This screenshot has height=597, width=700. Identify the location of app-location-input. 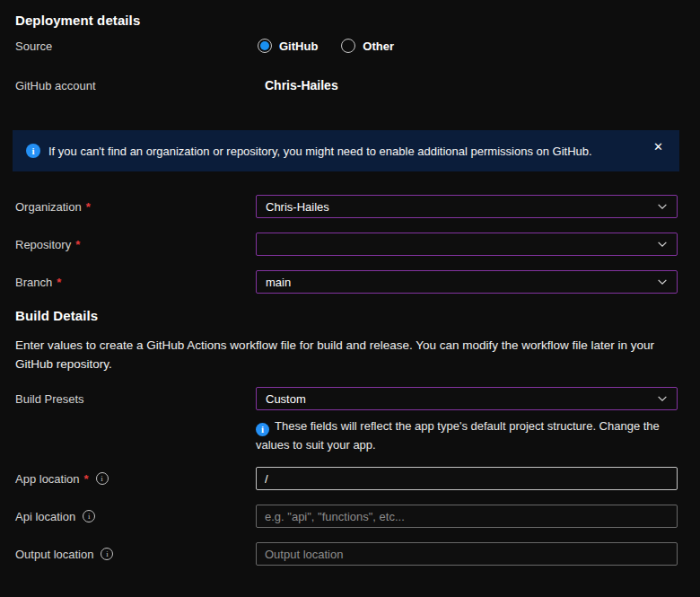
(467, 478).